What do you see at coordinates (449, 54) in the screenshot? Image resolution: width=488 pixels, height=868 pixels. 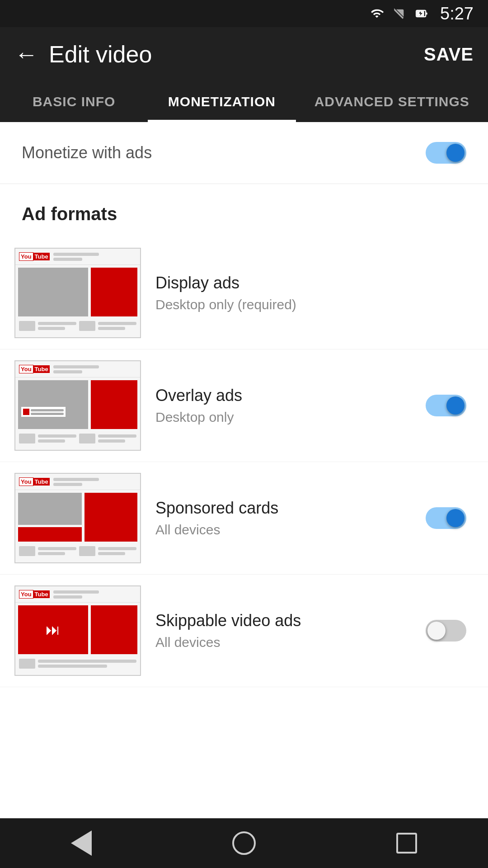 I see `save-button: SAVE` at bounding box center [449, 54].